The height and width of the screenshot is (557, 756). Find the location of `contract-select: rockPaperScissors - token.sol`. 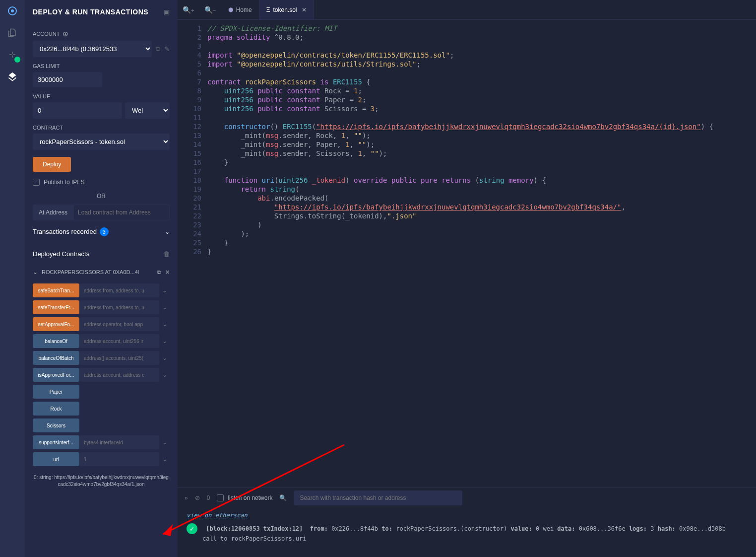

contract-select: rockPaperScissors - token.sol is located at coordinates (101, 142).